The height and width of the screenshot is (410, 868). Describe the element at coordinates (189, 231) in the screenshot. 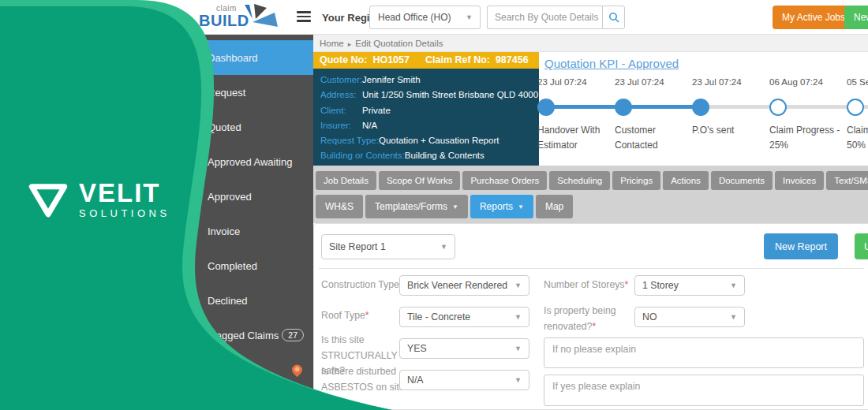

I see `invoice-icon: ▤` at that location.